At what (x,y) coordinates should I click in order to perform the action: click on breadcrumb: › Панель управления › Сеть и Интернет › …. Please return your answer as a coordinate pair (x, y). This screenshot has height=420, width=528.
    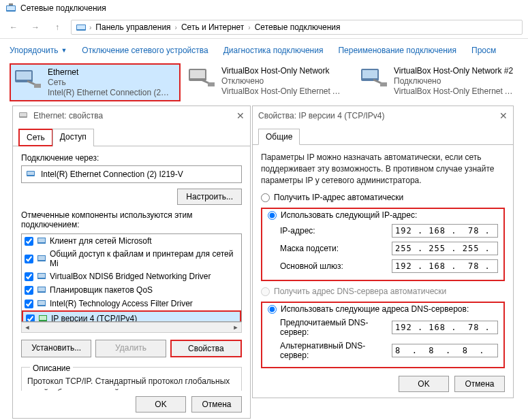
    Looking at the image, I should click on (297, 27).